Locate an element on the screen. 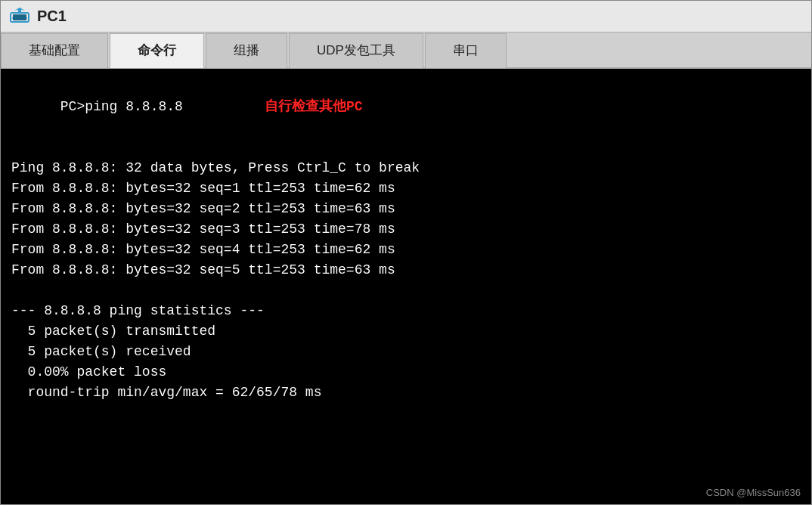  stats-line-2: 5 packet(s) received is located at coordinates (406, 352).